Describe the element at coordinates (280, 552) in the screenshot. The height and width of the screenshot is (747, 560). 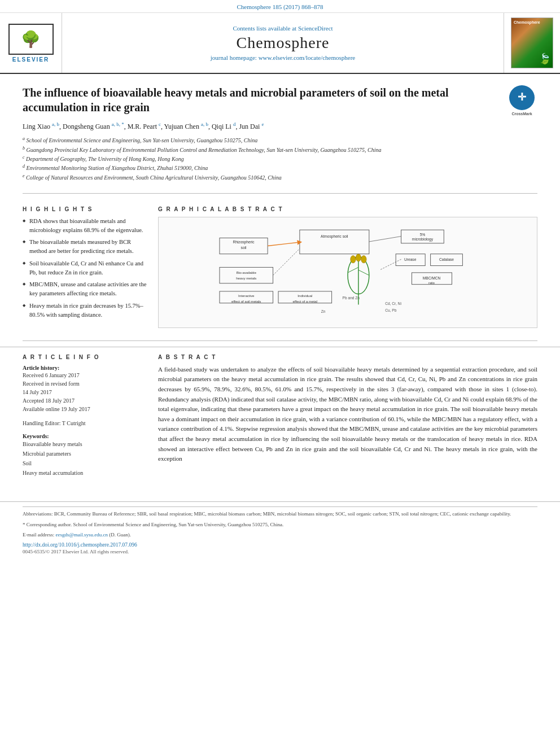
I see `footer-copyright: 0045-6535/© 2017 Elsevier Ltd. All right…` at that location.